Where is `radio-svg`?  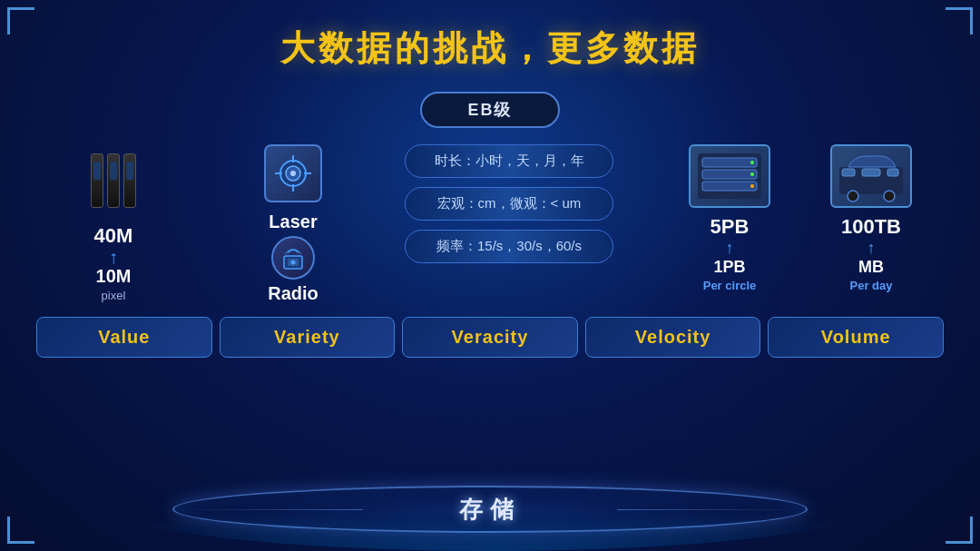 radio-svg is located at coordinates (293, 258).